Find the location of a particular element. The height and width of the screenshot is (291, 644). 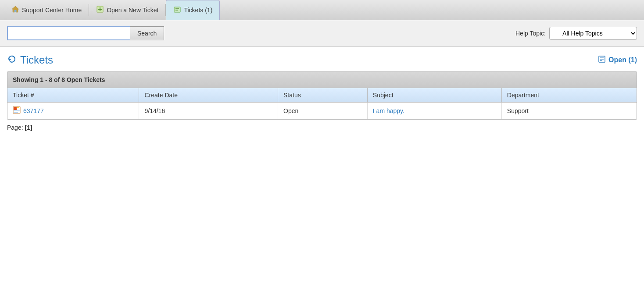

ticket-department-cell: Support is located at coordinates (569, 111).